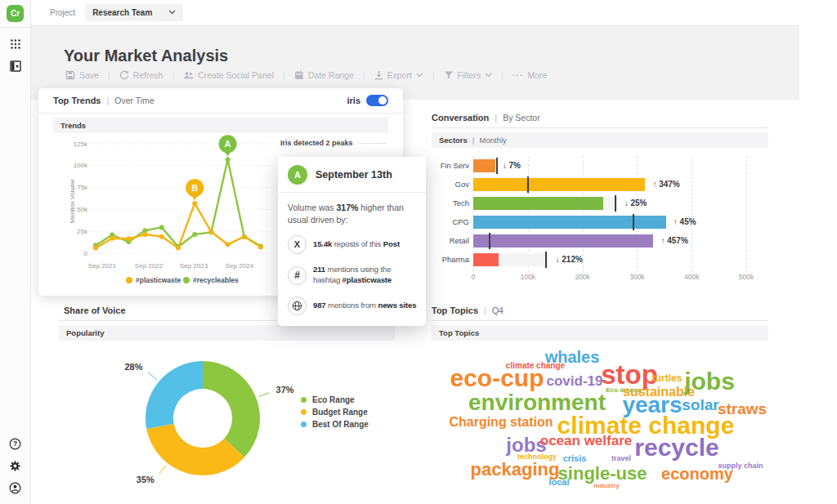 The height and width of the screenshot is (504, 837). Describe the element at coordinates (537, 403) in the screenshot. I see `cloud-word: environment` at that location.